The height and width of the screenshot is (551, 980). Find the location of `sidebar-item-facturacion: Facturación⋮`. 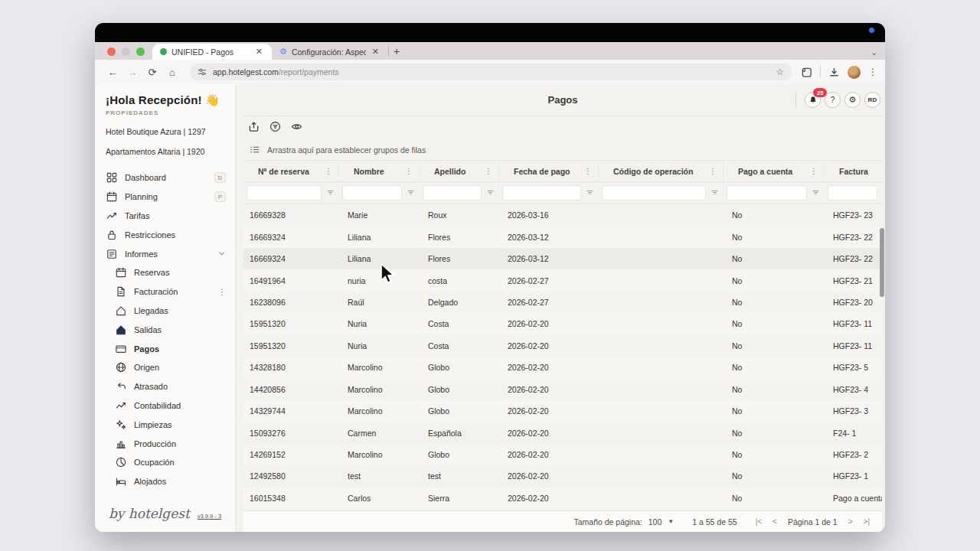

sidebar-item-facturacion: Facturación⋮ is located at coordinates (170, 292).